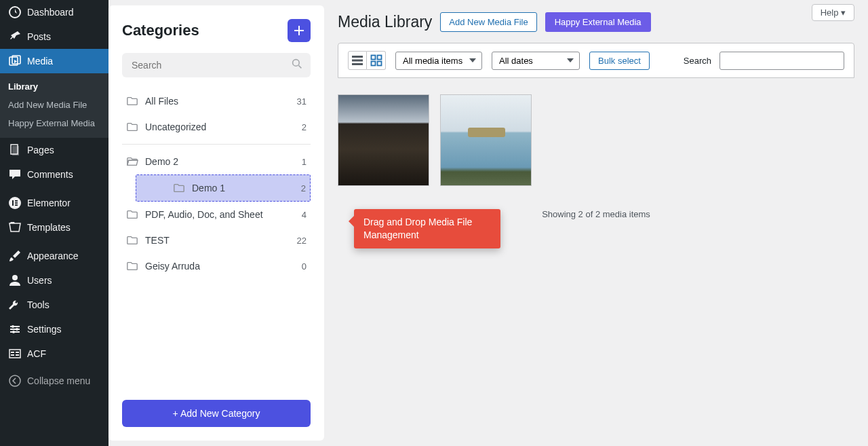  Describe the element at coordinates (54, 223) in the screenshot. I see `admin-sidebar: DashboardPostsMediaLibraryAdd New Media …` at that location.